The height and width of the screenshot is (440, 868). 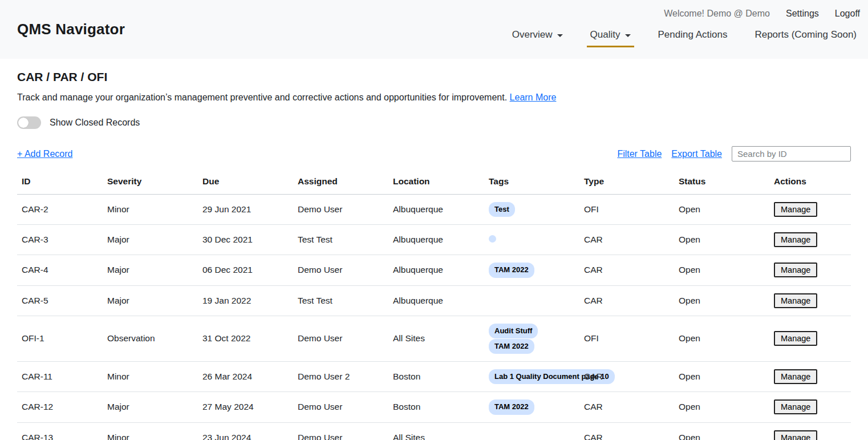 What do you see at coordinates (512, 346) in the screenshot?
I see `tag-badge: TAM 2022` at bounding box center [512, 346].